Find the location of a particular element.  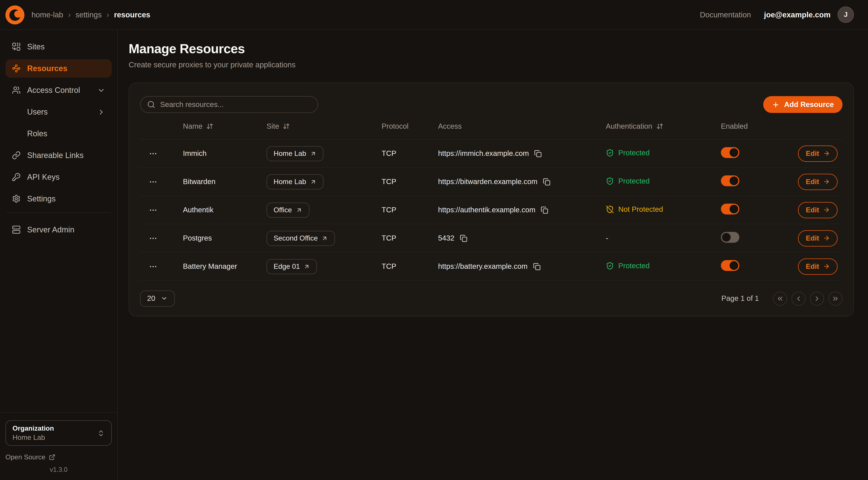

resource-name: Postgres is located at coordinates (216, 238).